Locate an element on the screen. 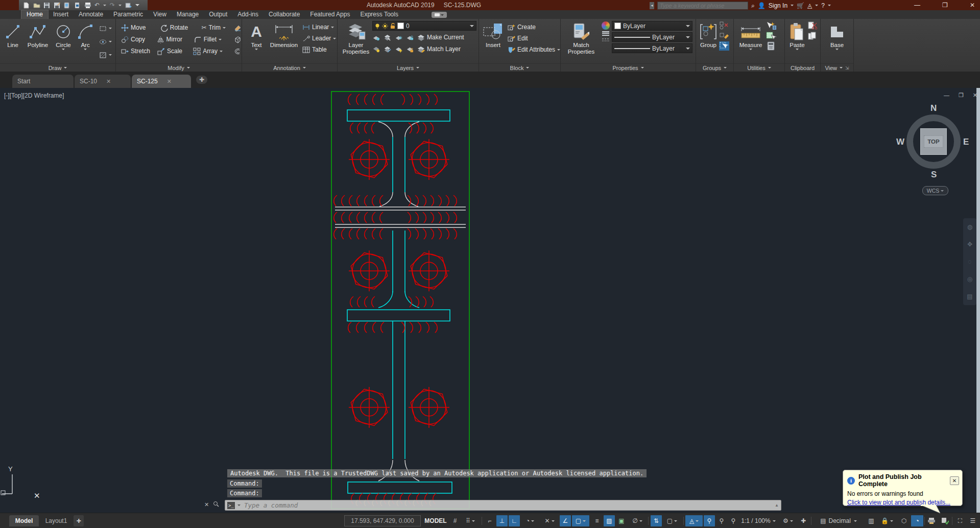 The width and height of the screenshot is (980, 528). autoscale-toggle: ⚲ is located at coordinates (709, 521).